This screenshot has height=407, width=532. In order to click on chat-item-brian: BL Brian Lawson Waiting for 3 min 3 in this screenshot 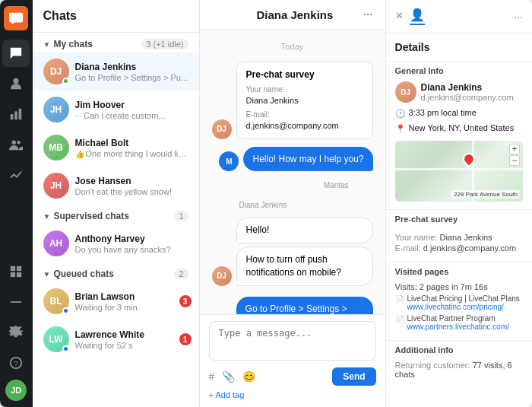, I will do `click(116, 301)`.